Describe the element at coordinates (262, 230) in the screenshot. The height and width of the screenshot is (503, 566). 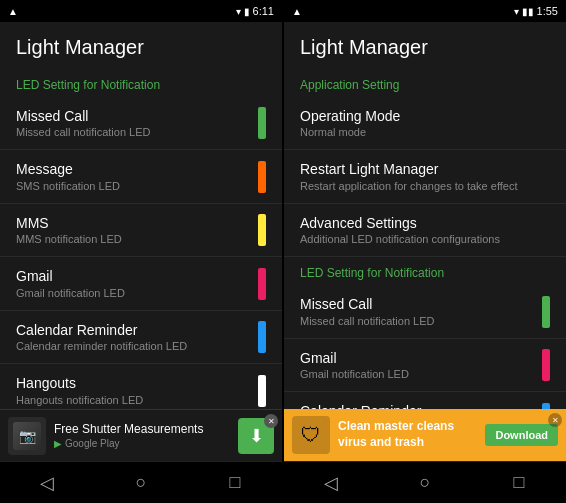
I see `led-indicator-mms-left` at that location.